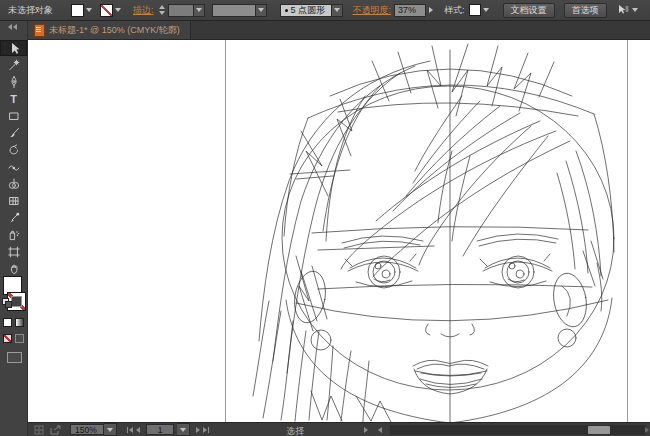 Image resolution: width=650 pixels, height=436 pixels. I want to click on artboard-tool, so click(14, 252).